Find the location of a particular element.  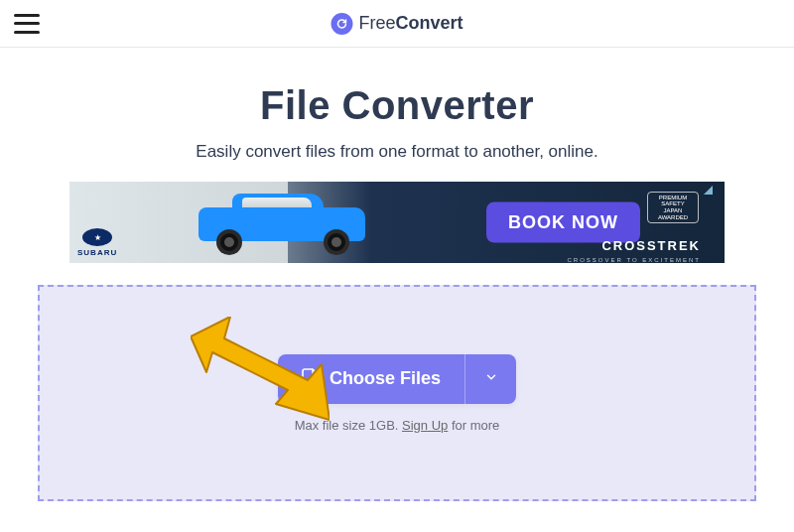

logo-text: FreeConvert is located at coordinates (411, 24).